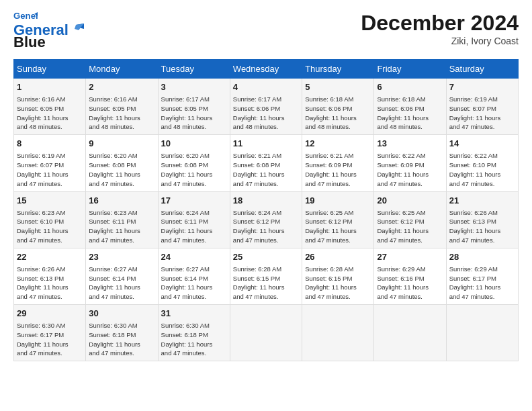 The image size is (532, 411). What do you see at coordinates (266, 169) in the screenshot?
I see `day-info: Sunrise: 6:21 AM Sunset: 6:08 PM Dayligh…` at bounding box center [266, 169].